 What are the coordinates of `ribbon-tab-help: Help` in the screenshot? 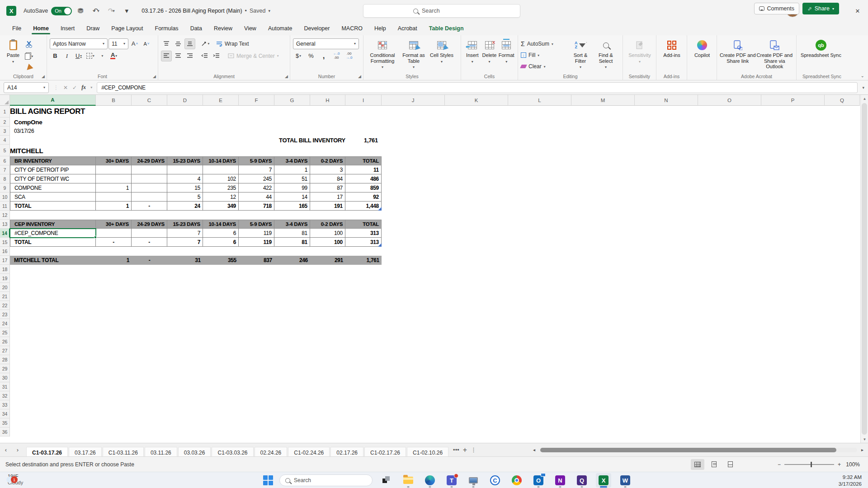 It's located at (380, 29).